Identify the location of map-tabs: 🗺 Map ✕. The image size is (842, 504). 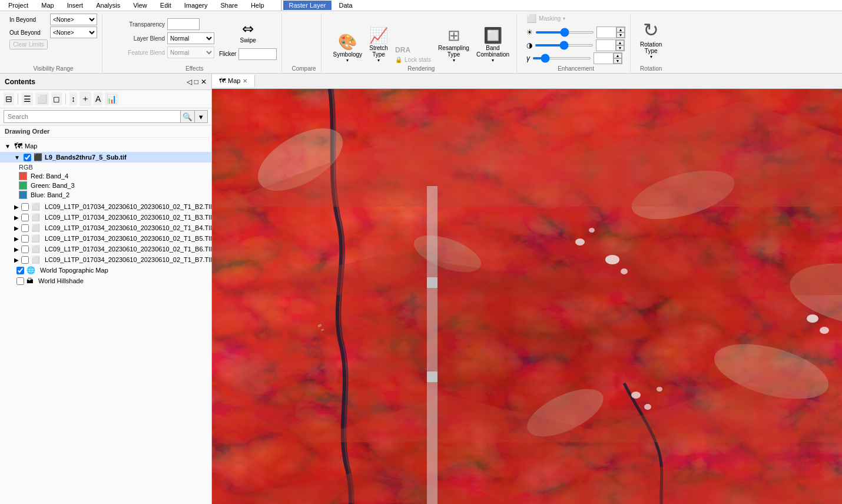
(527, 81).